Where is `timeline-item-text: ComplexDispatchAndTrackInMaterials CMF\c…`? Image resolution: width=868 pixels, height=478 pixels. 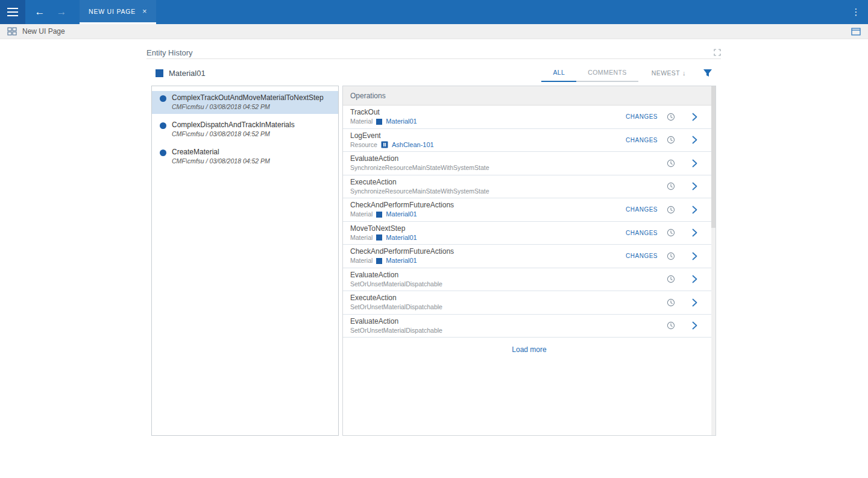 timeline-item-text: ComplexDispatchAndTrackInMaterials CMF\c… is located at coordinates (233, 129).